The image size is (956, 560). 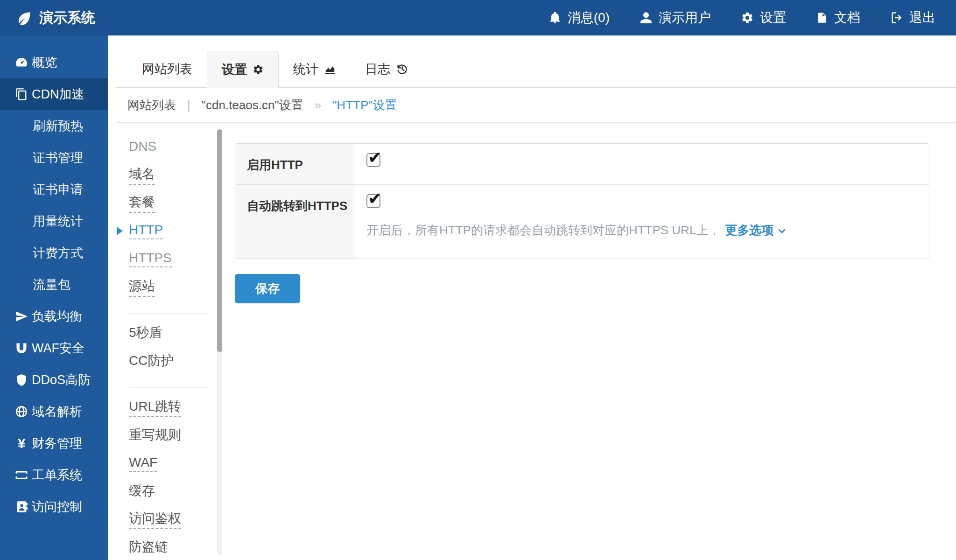 I want to click on save-button: 保存, so click(x=267, y=288).